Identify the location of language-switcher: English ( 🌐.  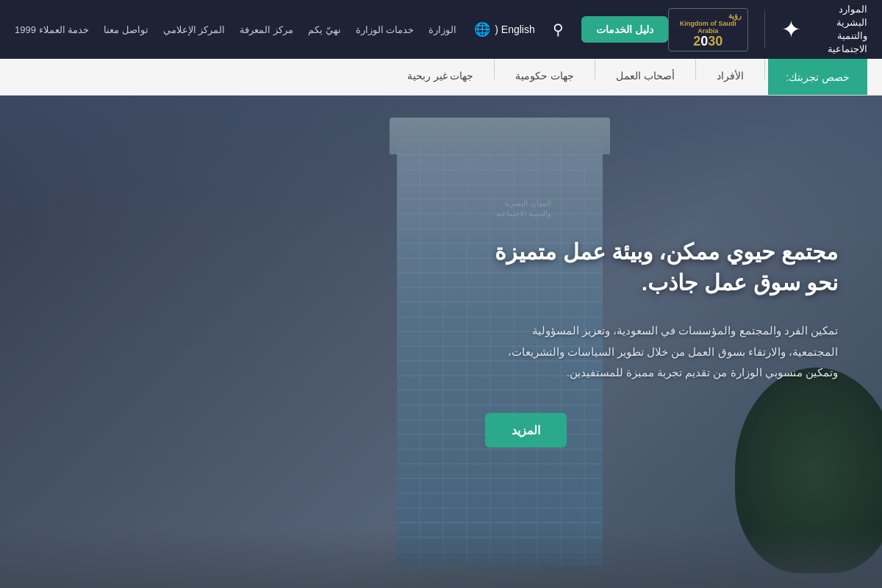
(504, 29).